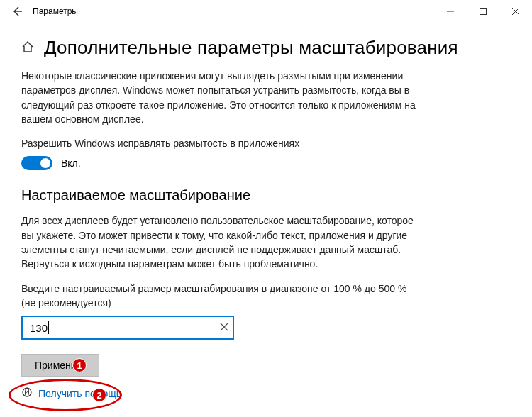 The height and width of the screenshot is (417, 532). Describe the element at coordinates (266, 393) in the screenshot. I see `help-row: Получить помощь` at that location.